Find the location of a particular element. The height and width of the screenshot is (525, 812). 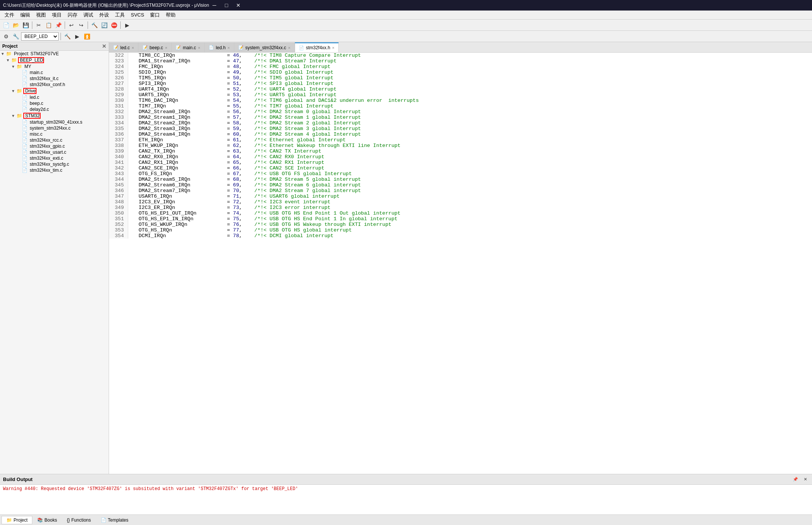

line-number: 325 is located at coordinates (118, 72).